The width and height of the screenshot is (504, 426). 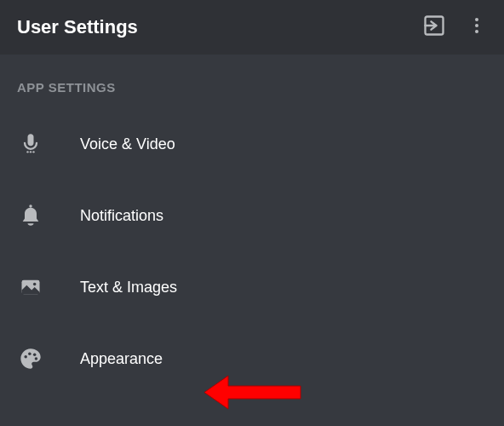 What do you see at coordinates (252, 27) in the screenshot?
I see `header: User Settings` at bounding box center [252, 27].